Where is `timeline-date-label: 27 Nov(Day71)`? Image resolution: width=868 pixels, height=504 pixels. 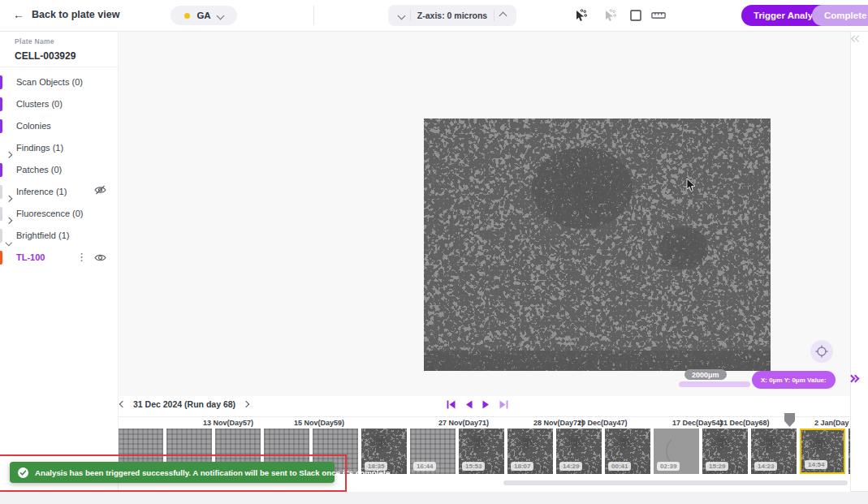 timeline-date-label: 27 Nov(Day71) is located at coordinates (464, 423).